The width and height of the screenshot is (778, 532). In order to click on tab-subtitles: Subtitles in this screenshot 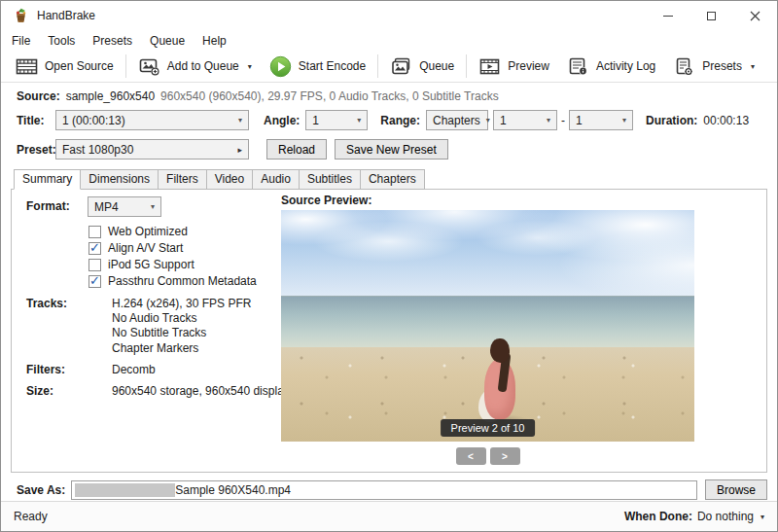, I will do `click(330, 179)`.